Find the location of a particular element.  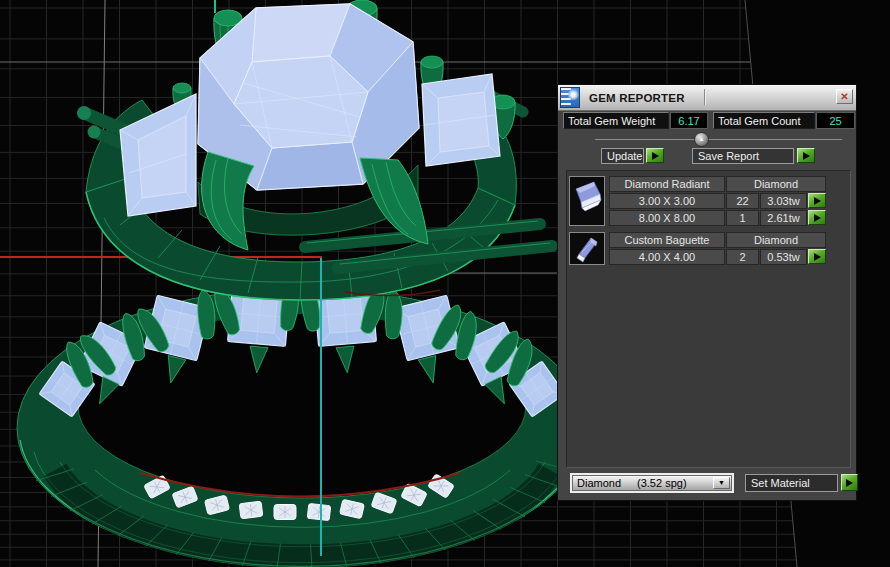

gem-weight: 0.53tw is located at coordinates (784, 257).